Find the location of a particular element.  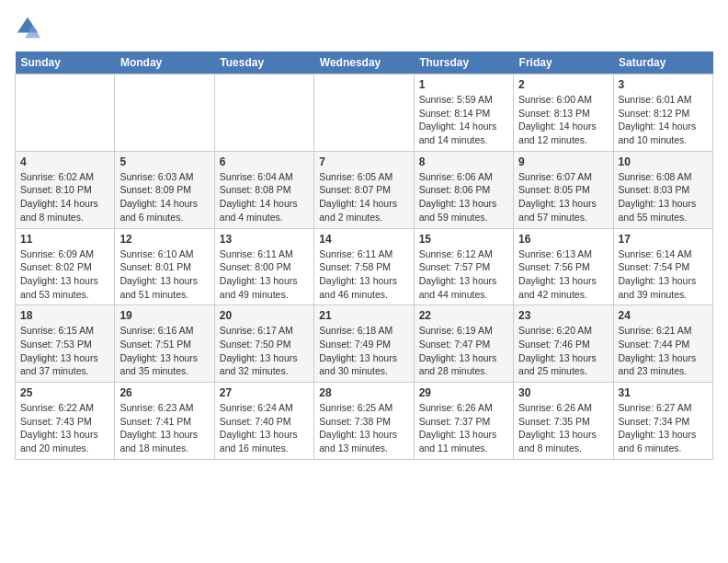

day-number: 3 is located at coordinates (664, 85).